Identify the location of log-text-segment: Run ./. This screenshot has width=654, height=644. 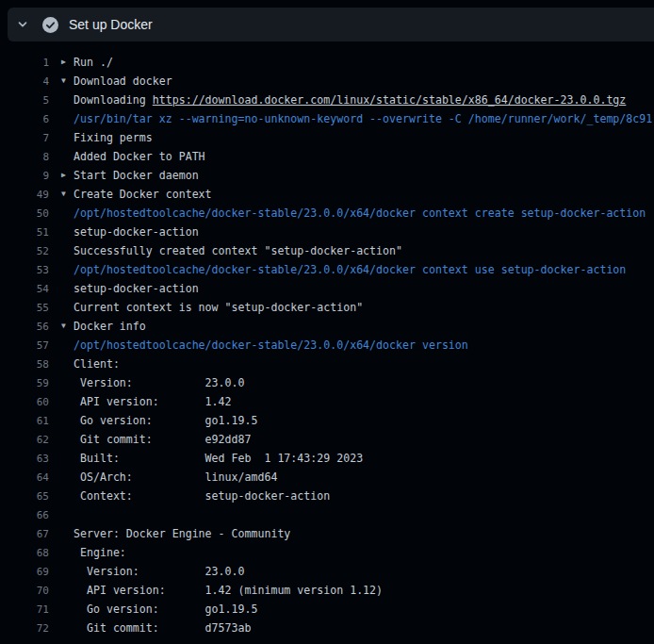
(93, 62).